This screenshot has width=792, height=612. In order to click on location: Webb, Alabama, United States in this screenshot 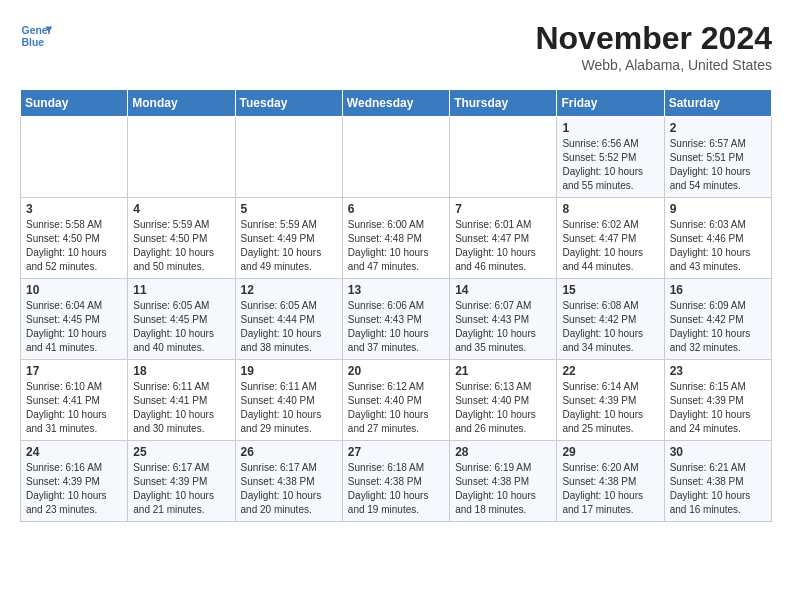, I will do `click(654, 65)`.